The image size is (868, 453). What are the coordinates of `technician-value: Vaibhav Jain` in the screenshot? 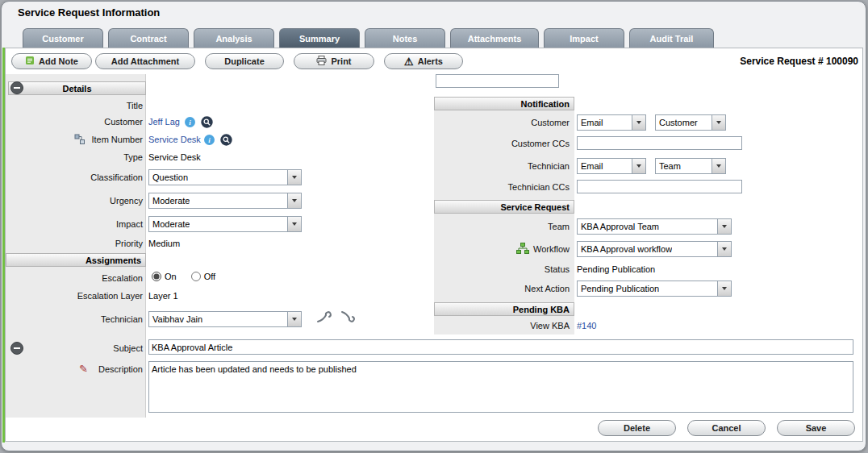 It's located at (176, 319).